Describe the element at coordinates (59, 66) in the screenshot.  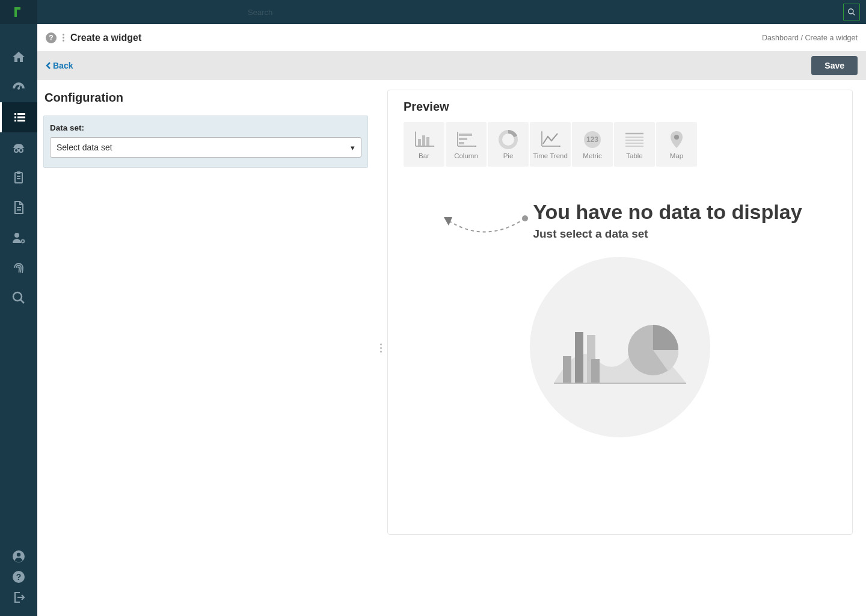
I see `back-link: Back` at that location.